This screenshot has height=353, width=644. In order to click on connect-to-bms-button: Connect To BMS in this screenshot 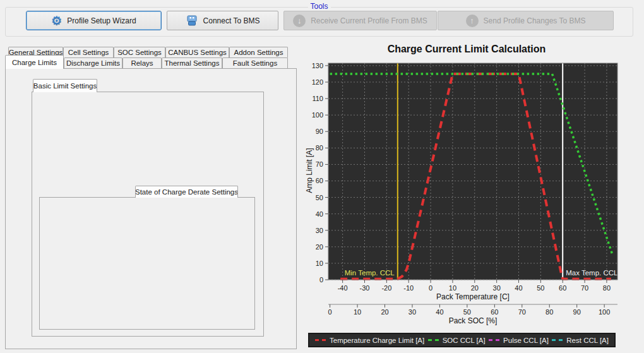, I will do `click(222, 20)`.